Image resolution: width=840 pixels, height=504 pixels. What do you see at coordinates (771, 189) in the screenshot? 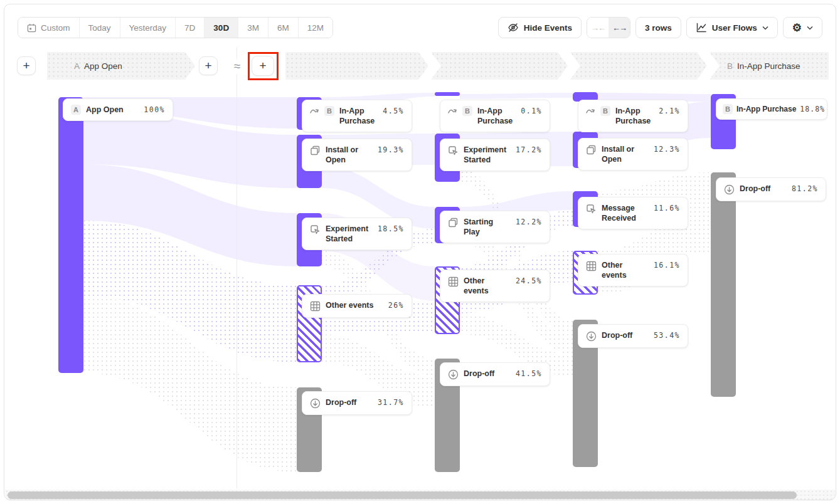
I see `flow-node-drop-off: Drop-off 81.2%` at bounding box center [771, 189].